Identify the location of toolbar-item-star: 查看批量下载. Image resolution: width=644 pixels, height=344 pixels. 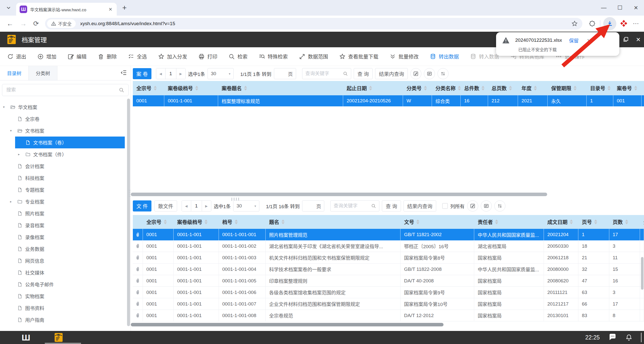
(359, 56).